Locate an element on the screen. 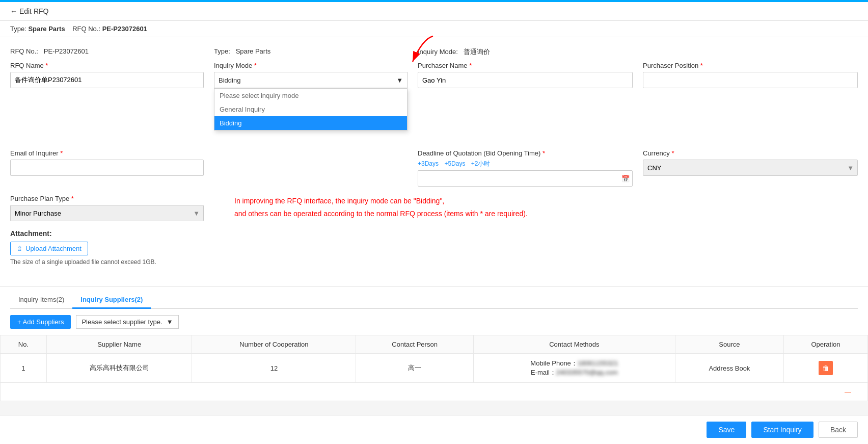  col-supplier-name: Supplier Name is located at coordinates (119, 345).